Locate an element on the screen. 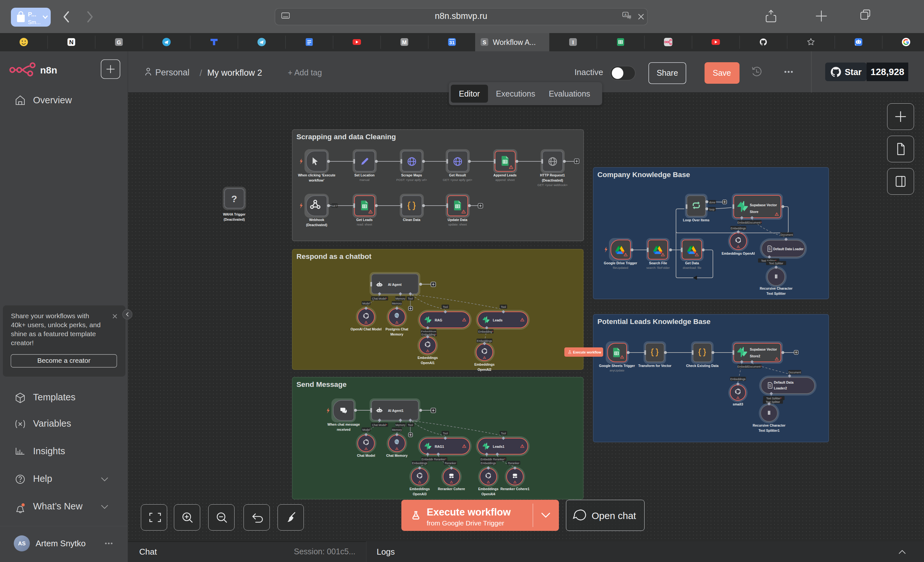 Image resolution: width=924 pixels, height=562 pixels. svg-text: Evaluations is located at coordinates (569, 94).